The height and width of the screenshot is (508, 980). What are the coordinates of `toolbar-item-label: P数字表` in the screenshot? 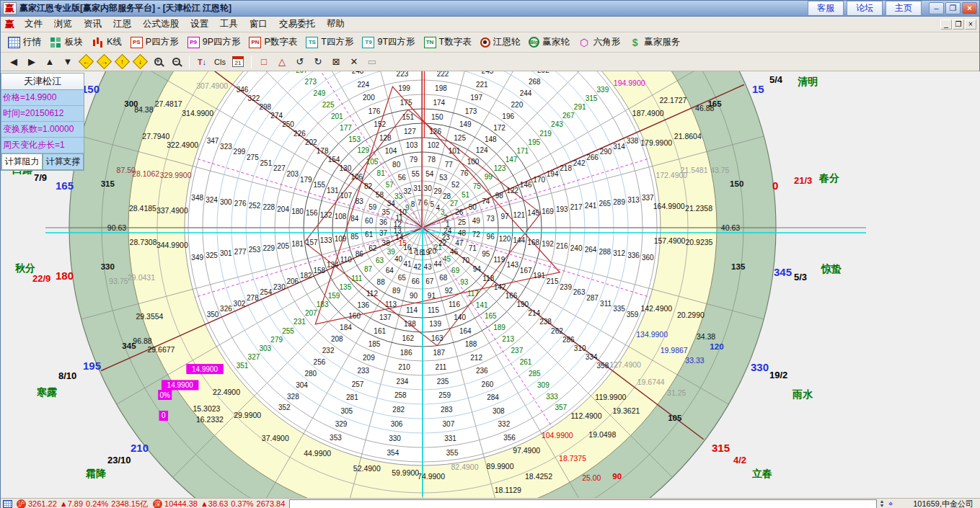 It's located at (281, 42).